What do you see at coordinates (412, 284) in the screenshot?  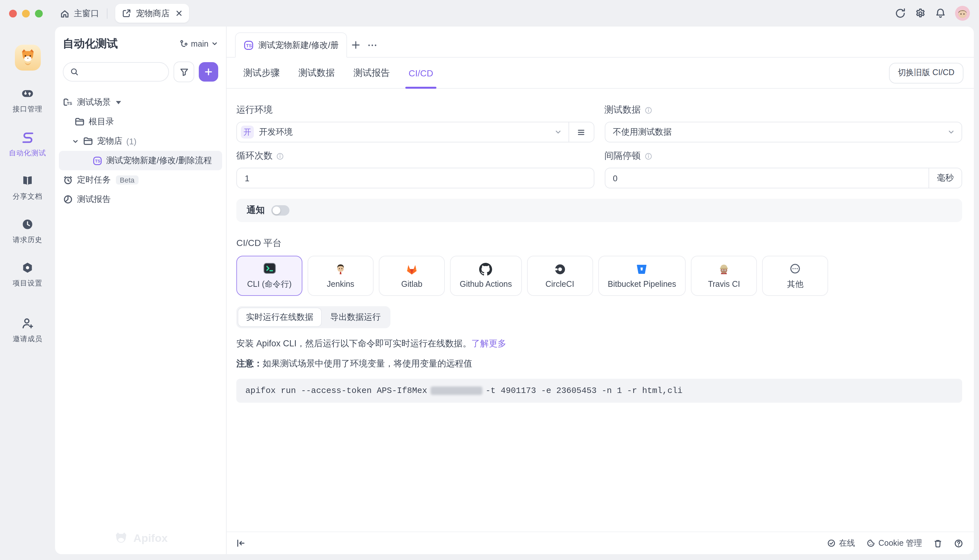 I see `platform-label: Gitlab` at bounding box center [412, 284].